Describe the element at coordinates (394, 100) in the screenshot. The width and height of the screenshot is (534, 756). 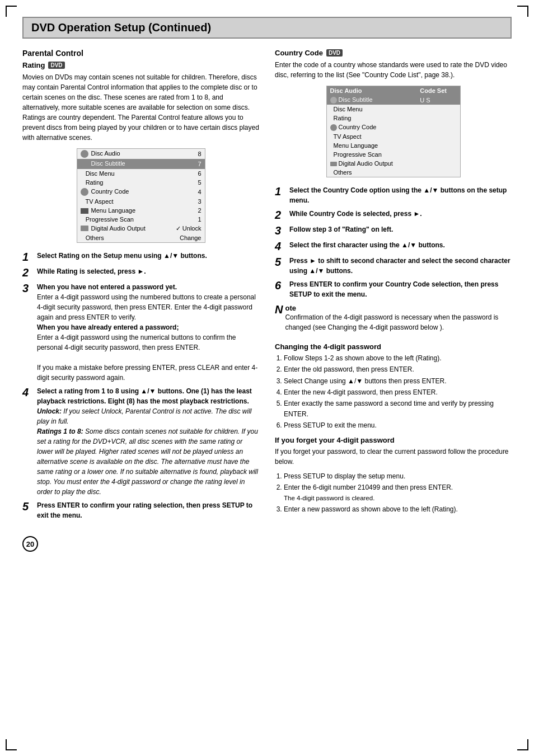
I see `country-menu-subtitle: Disc Subtitle U S` at that location.